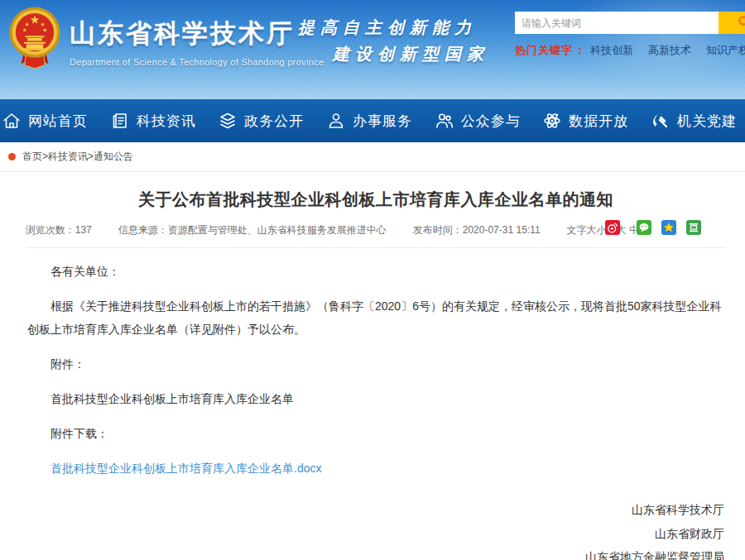 The image size is (745, 560). I want to click on banner-slogan: 提高自主创新能力 建设创新型国家, so click(394, 41).